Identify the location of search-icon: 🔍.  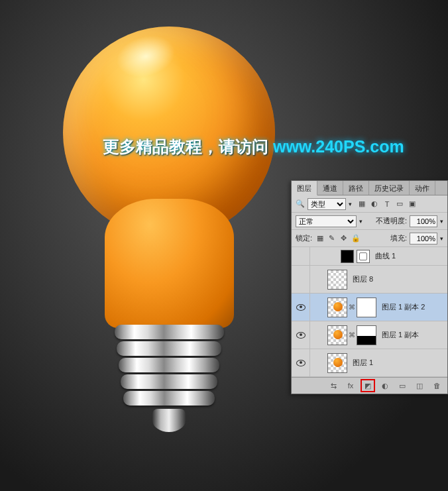
(300, 204).